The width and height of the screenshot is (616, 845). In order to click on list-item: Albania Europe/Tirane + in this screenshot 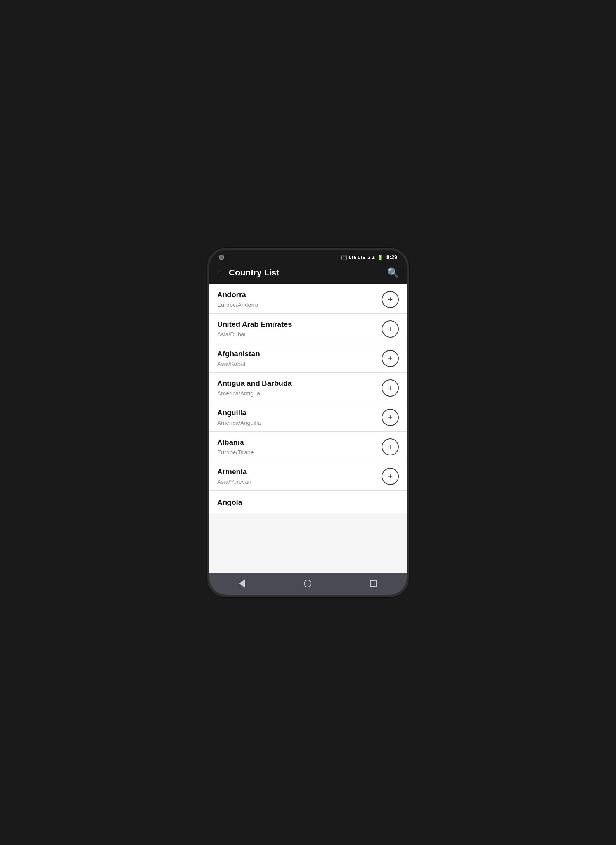, I will do `click(308, 447)`.